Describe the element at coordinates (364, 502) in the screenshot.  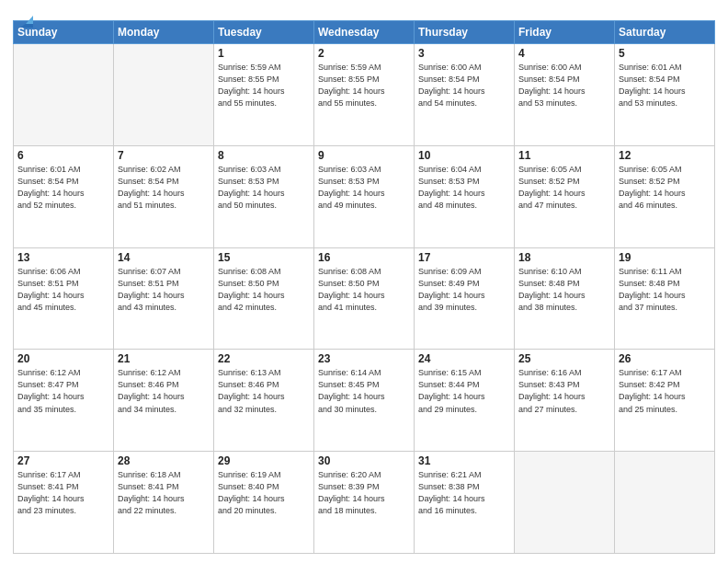
I see `calendar-cell: 30Sunrise: 6:20 AM Sunset: 8:39 PM Dayli…` at that location.